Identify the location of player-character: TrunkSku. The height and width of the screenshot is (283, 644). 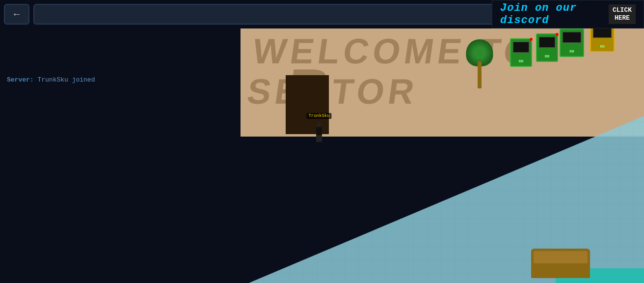
(319, 132).